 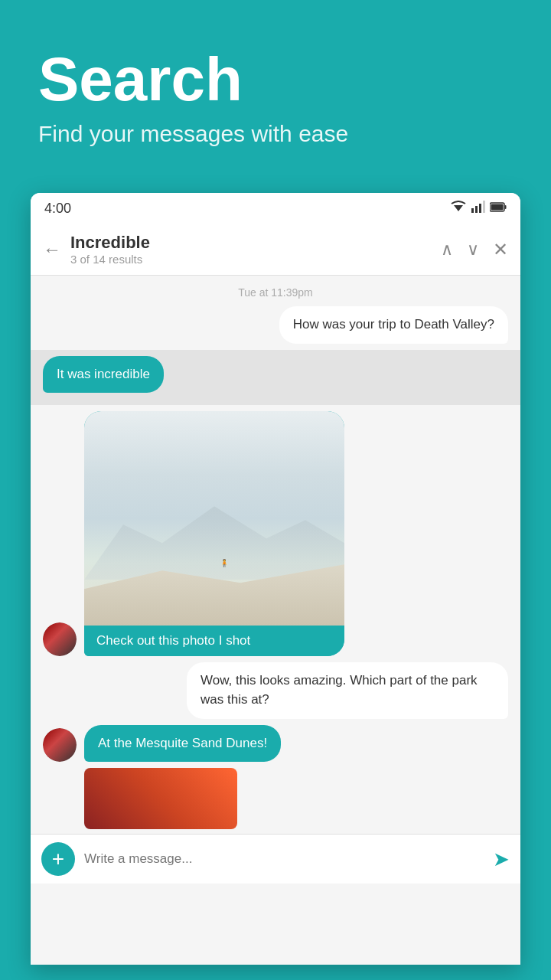 I want to click on battery-icon, so click(x=498, y=208).